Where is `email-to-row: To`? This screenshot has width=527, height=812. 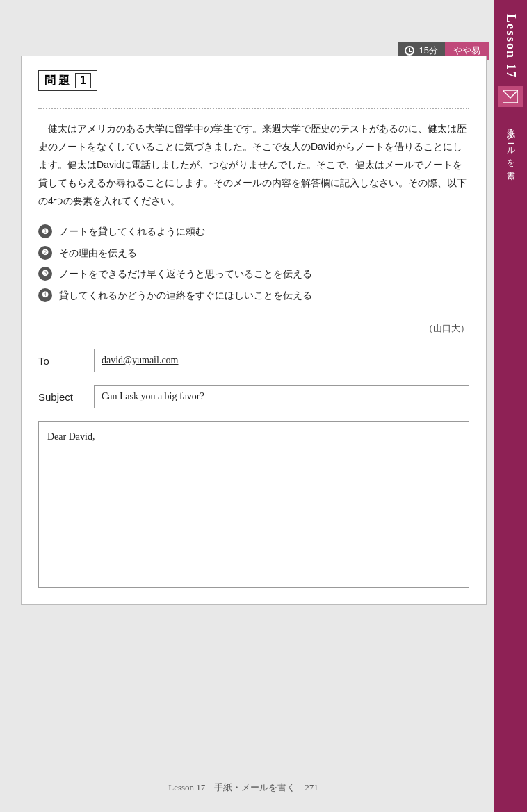
email-to-row: To is located at coordinates (254, 361).